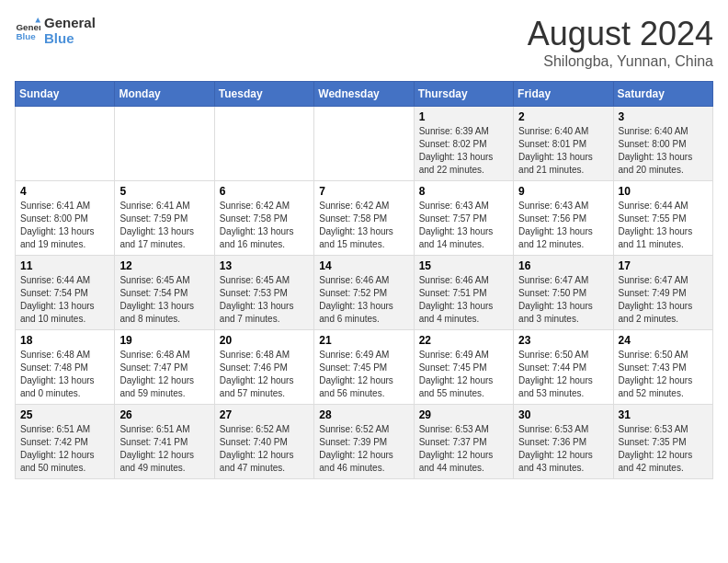  I want to click on day-number: 4, so click(64, 191).